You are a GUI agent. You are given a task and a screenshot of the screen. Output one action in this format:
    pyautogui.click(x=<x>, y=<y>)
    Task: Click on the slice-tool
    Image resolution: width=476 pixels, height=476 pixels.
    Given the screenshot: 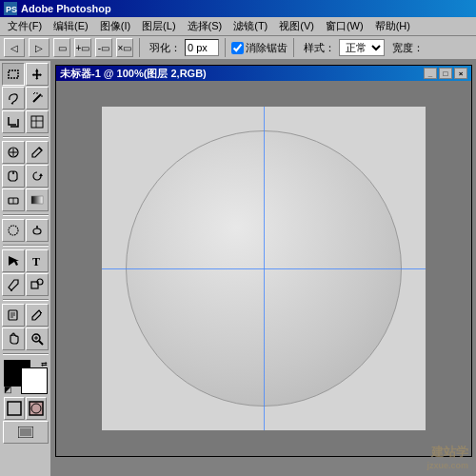 What is the action you would take?
    pyautogui.click(x=37, y=122)
    